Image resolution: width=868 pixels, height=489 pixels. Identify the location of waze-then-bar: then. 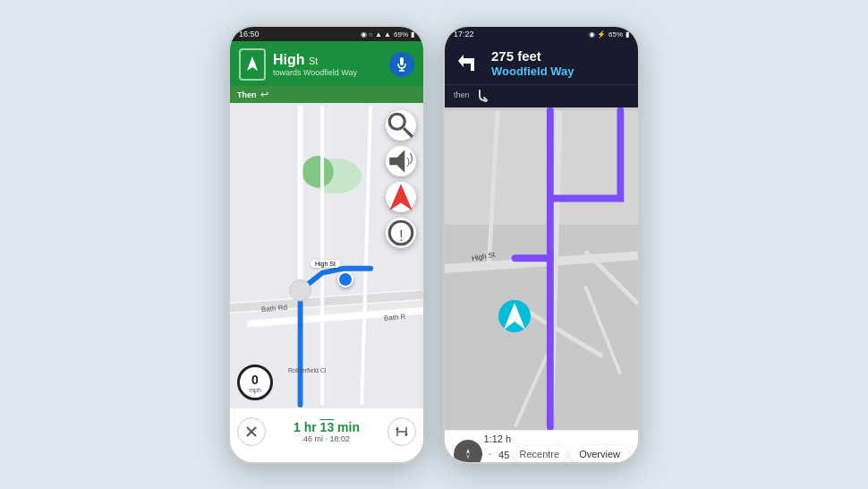
(541, 96).